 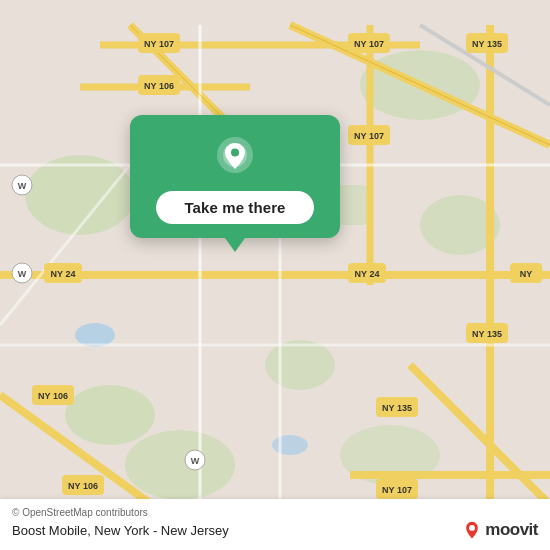 What do you see at coordinates (526, 274) in the screenshot?
I see `svg-text: NY` at bounding box center [526, 274].